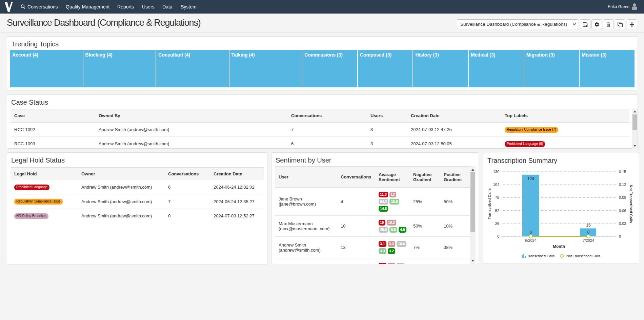  Describe the element at coordinates (531, 179) in the screenshot. I see `svg-text: 124` at that location.